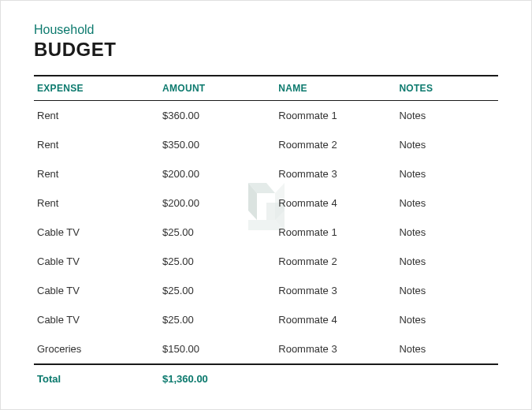 The image size is (532, 410). Describe the element at coordinates (266, 378) in the screenshot. I see `table-footer-row: Total $1,360.00` at that location.